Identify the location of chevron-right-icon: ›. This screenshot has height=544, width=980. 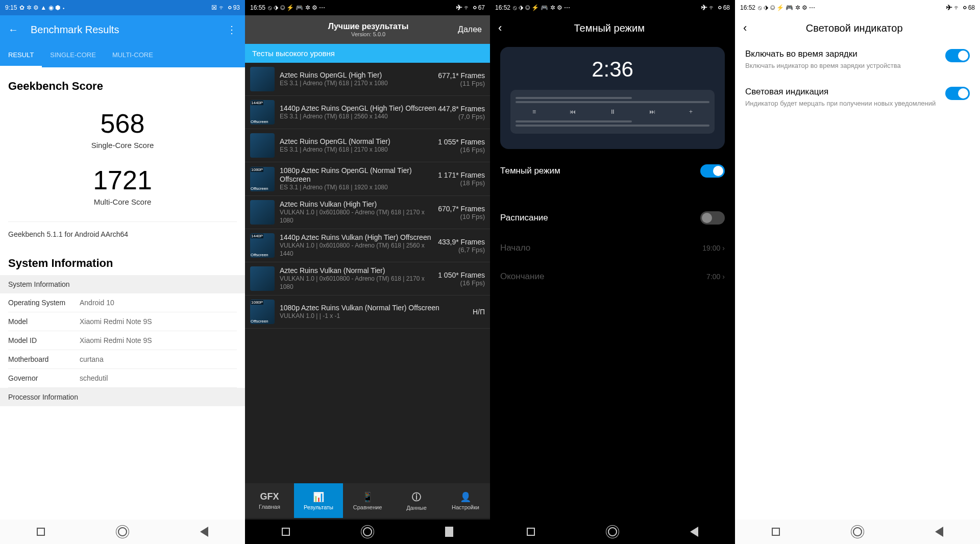
(724, 277).